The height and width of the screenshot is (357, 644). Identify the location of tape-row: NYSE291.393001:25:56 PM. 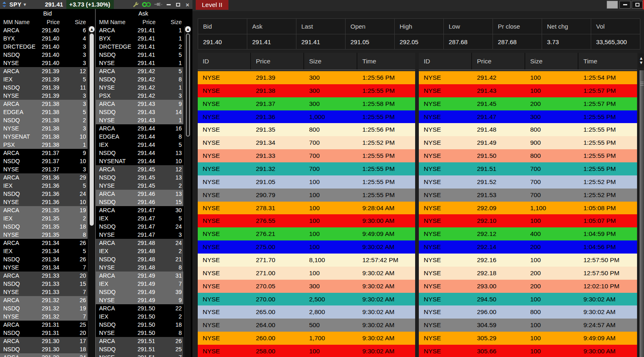
(306, 78).